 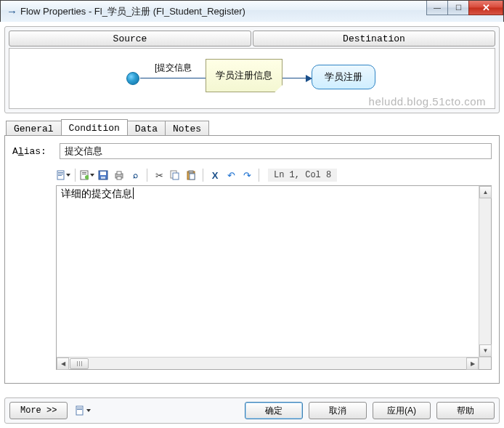 What do you see at coordinates (344, 77) in the screenshot?
I see `destination-node: 学员注册` at bounding box center [344, 77].